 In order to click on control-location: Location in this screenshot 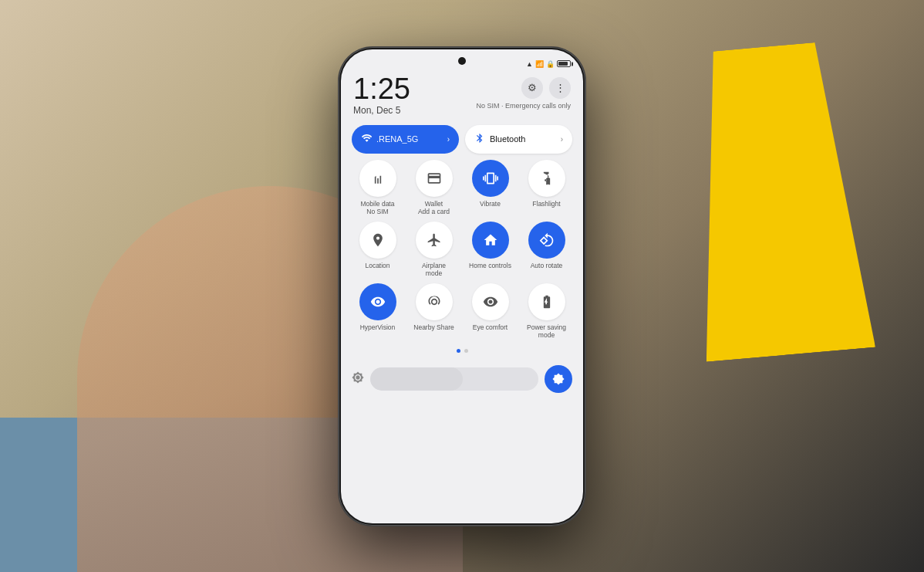, I will do `click(378, 249)`.